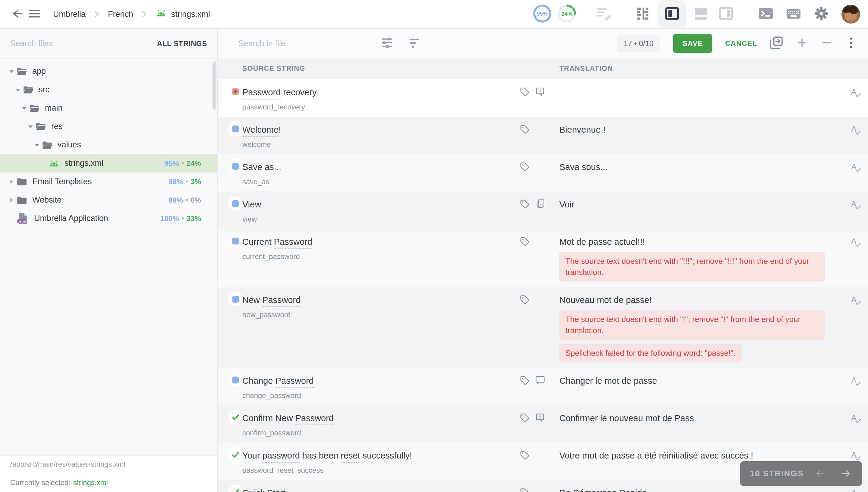 The image size is (868, 492). Describe the element at coordinates (109, 218) in the screenshot. I see `tree-item-umbrella-application: JSONUmbrella Application100%•33%` at that location.